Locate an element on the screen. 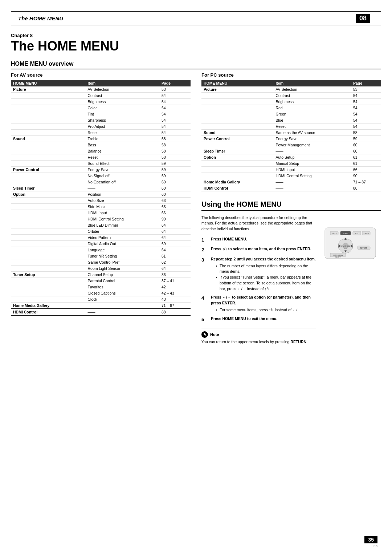 The height and width of the screenshot is (555, 392). pc-item-cell: Manual Setup is located at coordinates (312, 163).